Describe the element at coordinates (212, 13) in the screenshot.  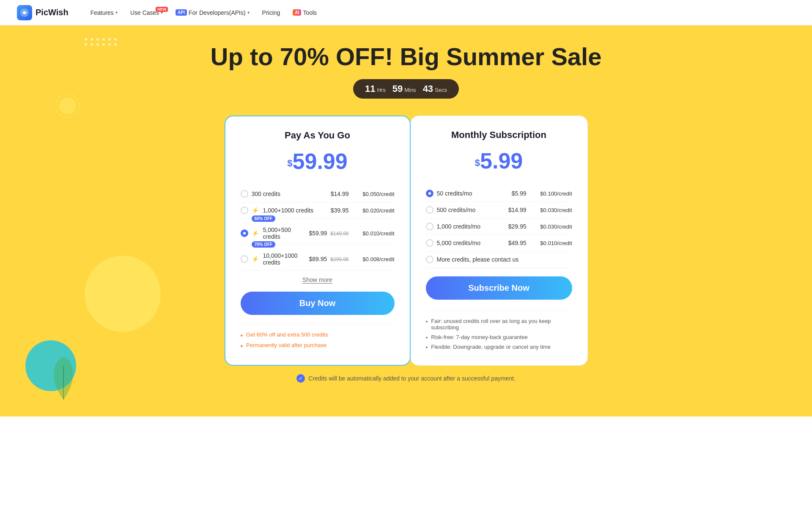
I see `nav-developers: API For Developers(APIs) ▾` at that location.